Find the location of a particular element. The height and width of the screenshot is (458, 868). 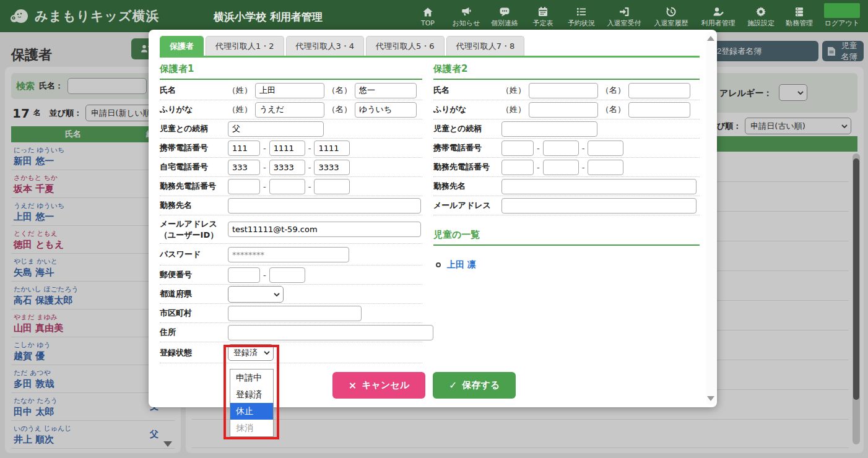

search-name-input is located at coordinates (107, 86).